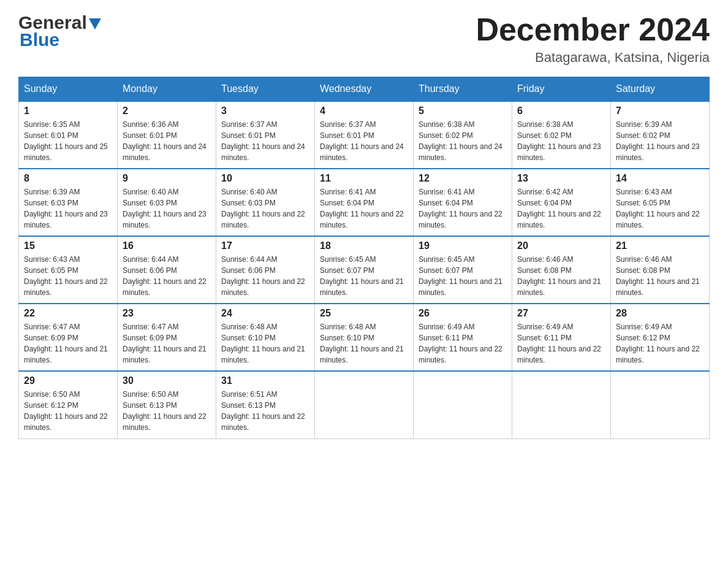  Describe the element at coordinates (463, 337) in the screenshot. I see `day-cell: 26 Sunrise: 6:49 AMSunset: 6:11 PMDaylig…` at that location.